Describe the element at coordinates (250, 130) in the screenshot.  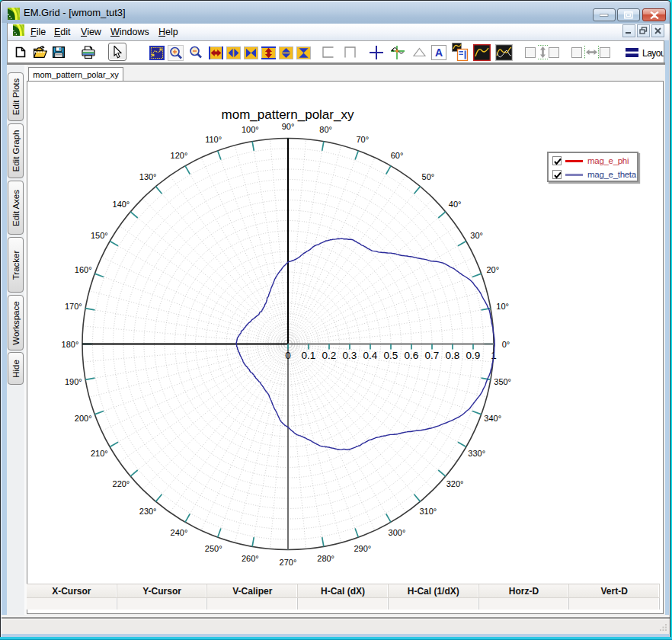
I see `svg-text: 100°` at that location.